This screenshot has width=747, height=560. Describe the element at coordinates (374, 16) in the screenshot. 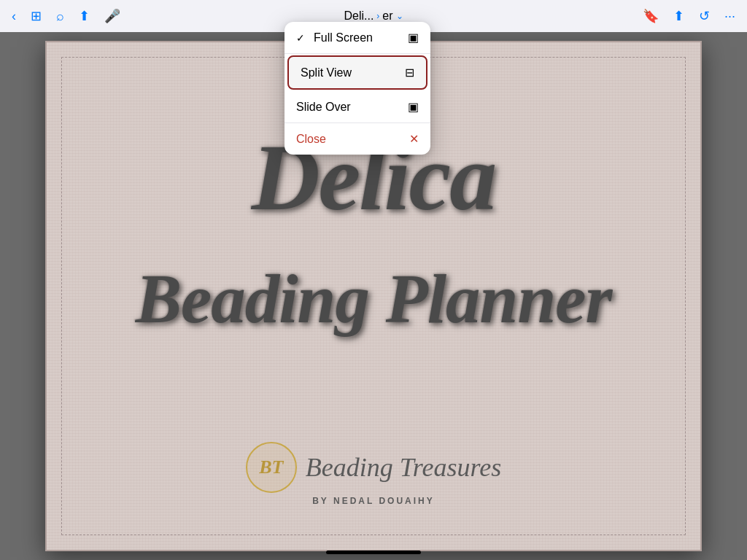

I see `top-bar-center: Deli... › er ⌄` at that location.